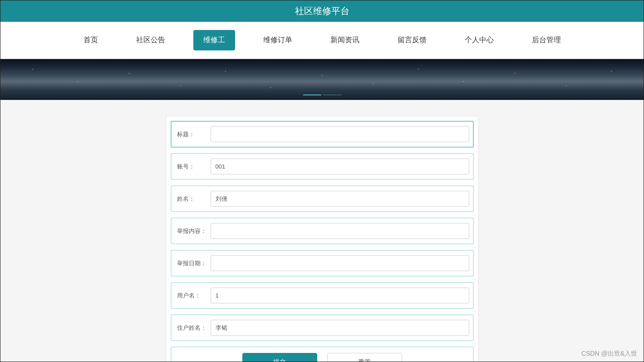 The width and height of the screenshot is (644, 362). Describe the element at coordinates (340, 328) in the screenshot. I see `input-resident-name` at that location.